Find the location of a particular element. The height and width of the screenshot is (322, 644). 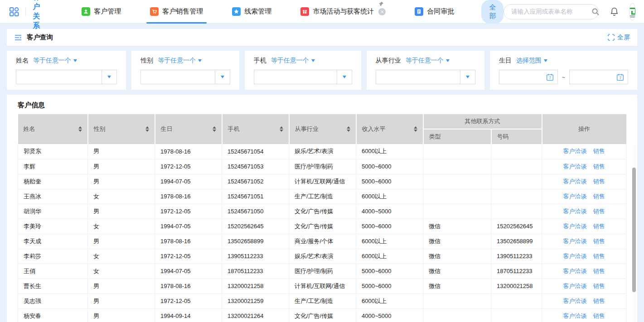

filter-label: 生日 is located at coordinates (505, 61).